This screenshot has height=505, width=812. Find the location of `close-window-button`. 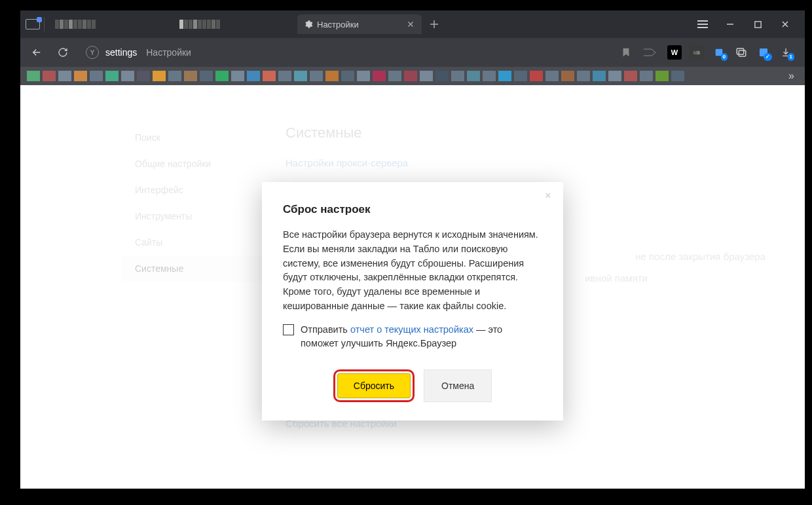

close-window-button is located at coordinates (785, 24).